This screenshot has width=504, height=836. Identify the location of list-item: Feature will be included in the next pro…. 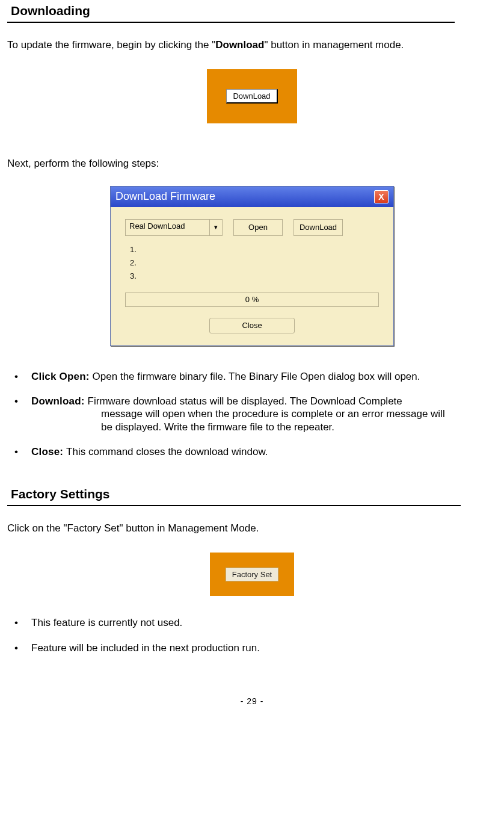
(252, 648).